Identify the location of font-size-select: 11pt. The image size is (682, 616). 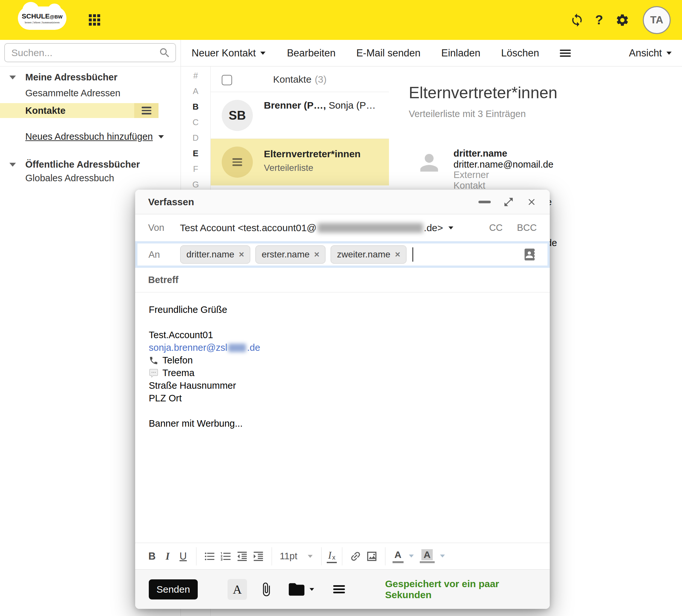
(296, 556).